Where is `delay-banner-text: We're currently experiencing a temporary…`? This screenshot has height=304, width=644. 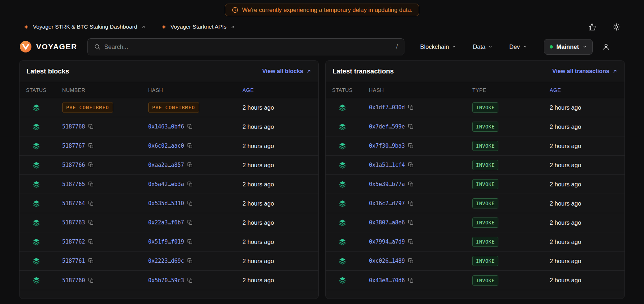 delay-banner-text: We're currently experiencing a temporary… is located at coordinates (327, 10).